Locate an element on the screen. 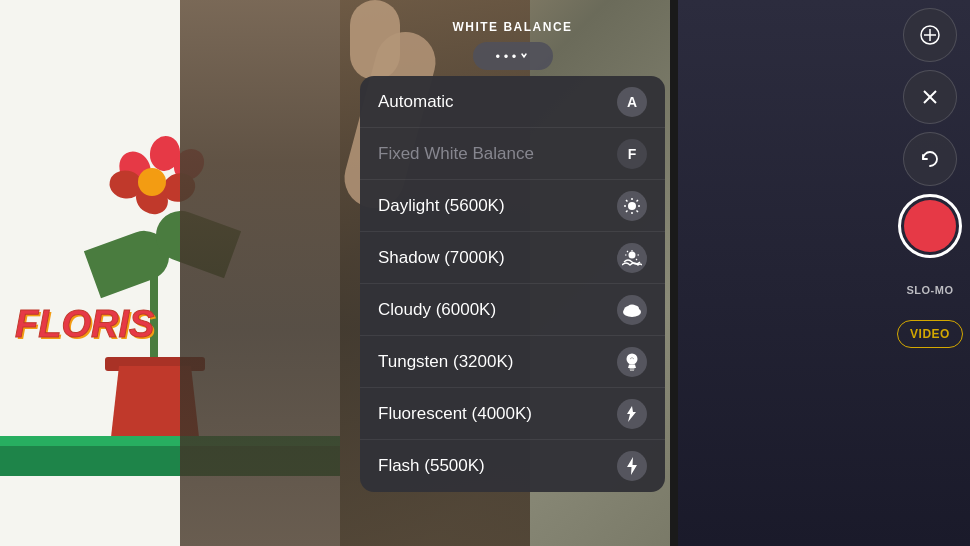  wb-item-automatic: Automatic A is located at coordinates (512, 102).